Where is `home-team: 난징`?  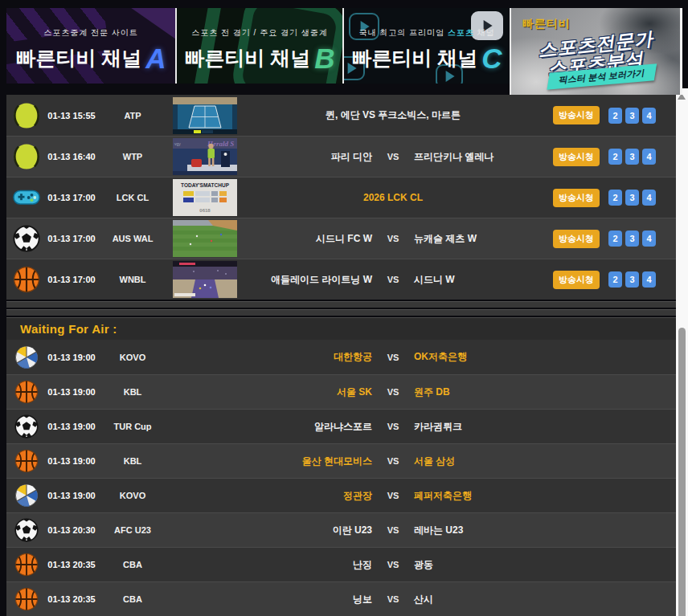 home-team: 난징 is located at coordinates (312, 565).